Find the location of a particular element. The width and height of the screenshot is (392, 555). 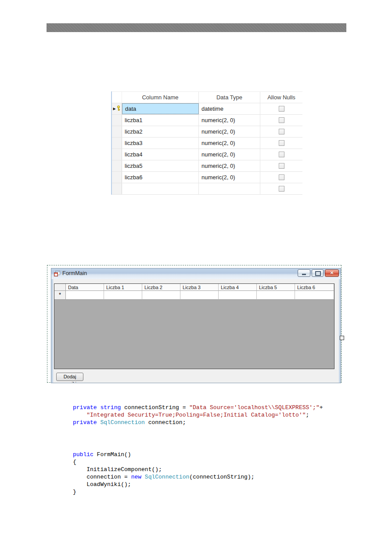

window-titlebar: FormMain × is located at coordinates (196, 274).